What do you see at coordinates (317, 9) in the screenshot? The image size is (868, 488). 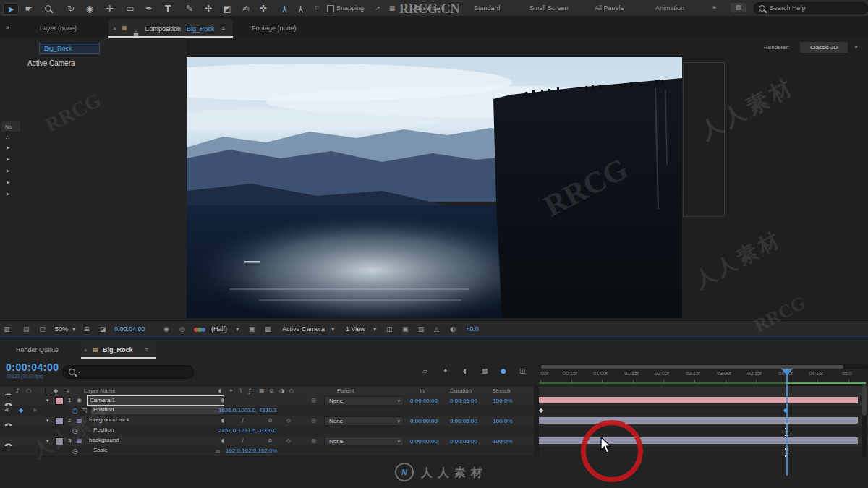 I see `view-axis-mode-button: ⌑` at bounding box center [317, 9].